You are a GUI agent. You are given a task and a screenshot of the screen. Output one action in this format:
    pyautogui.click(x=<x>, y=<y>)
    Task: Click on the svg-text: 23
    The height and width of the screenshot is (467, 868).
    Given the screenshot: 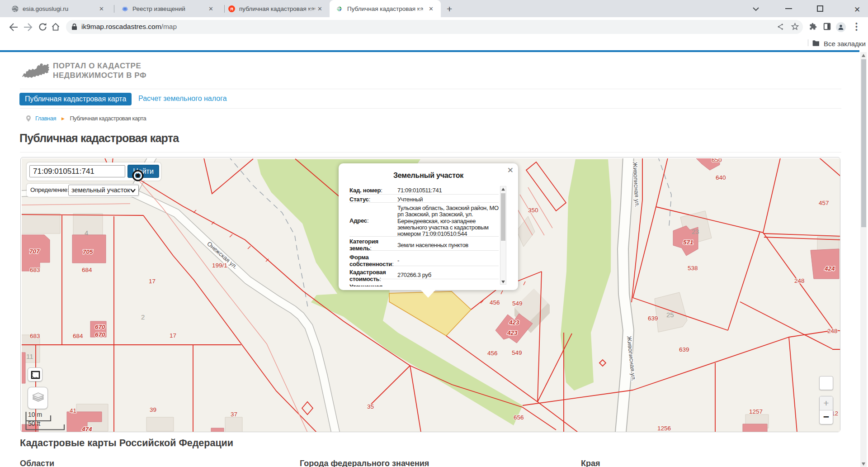 What is the action you would take?
    pyautogui.click(x=695, y=232)
    